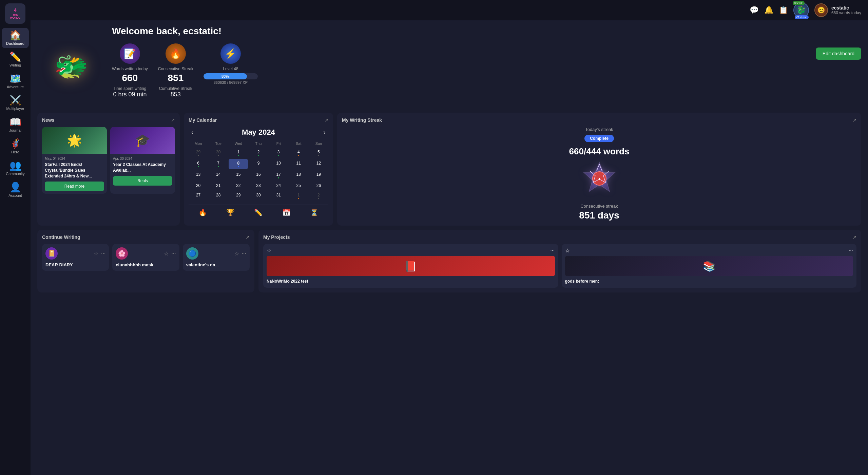 This screenshot has height=475, width=868. What do you see at coordinates (218, 153) in the screenshot?
I see `cal-day-30a: 30` at bounding box center [218, 153].